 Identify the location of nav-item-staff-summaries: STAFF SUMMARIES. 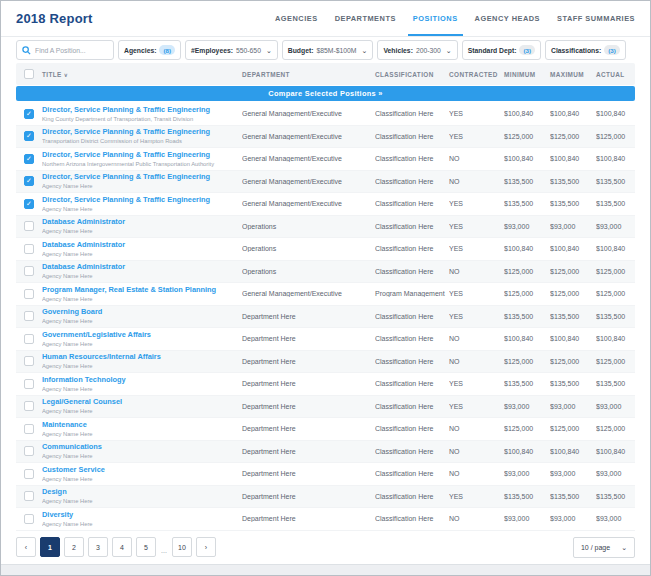
(596, 18).